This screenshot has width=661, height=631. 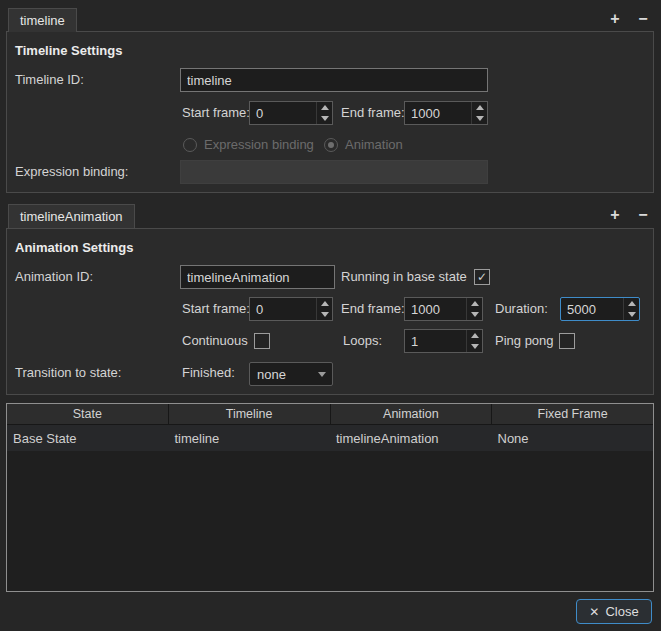 I want to click on timeline-id-input, so click(x=334, y=80).